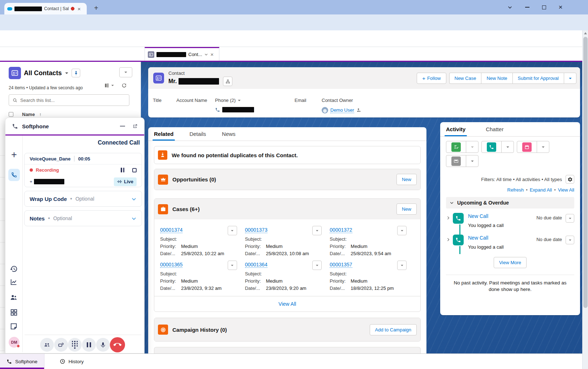  I want to click on case-number-link: 00001373, so click(256, 230).